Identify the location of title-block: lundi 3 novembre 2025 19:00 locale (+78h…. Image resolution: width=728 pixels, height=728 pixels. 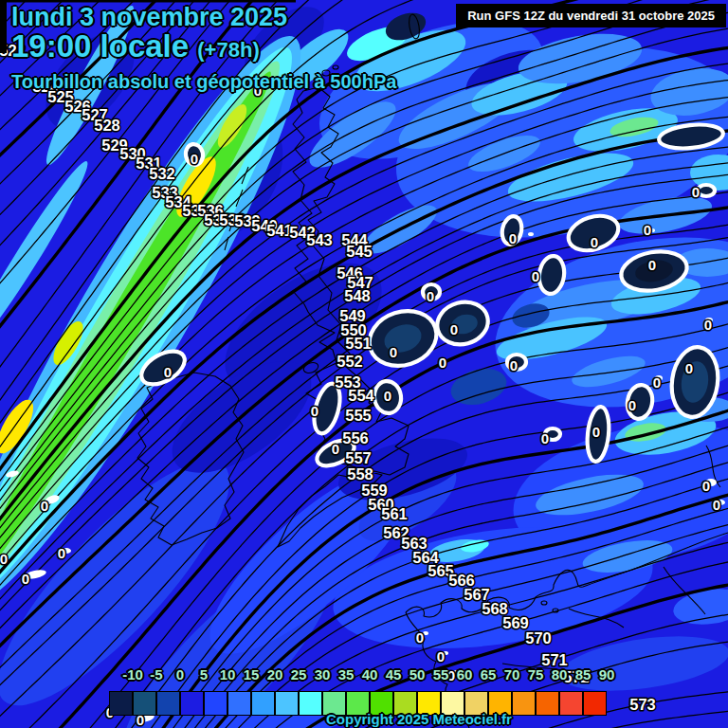
(204, 47).